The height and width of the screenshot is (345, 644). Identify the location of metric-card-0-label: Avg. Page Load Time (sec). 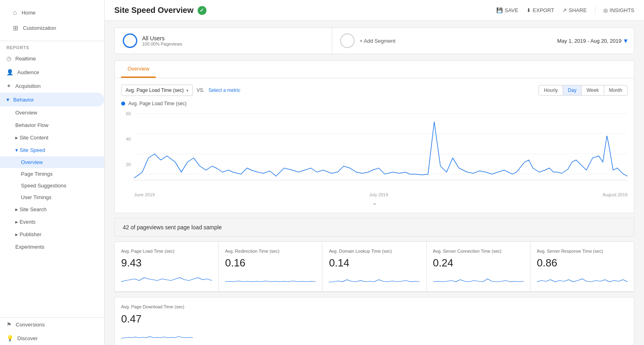
(167, 251).